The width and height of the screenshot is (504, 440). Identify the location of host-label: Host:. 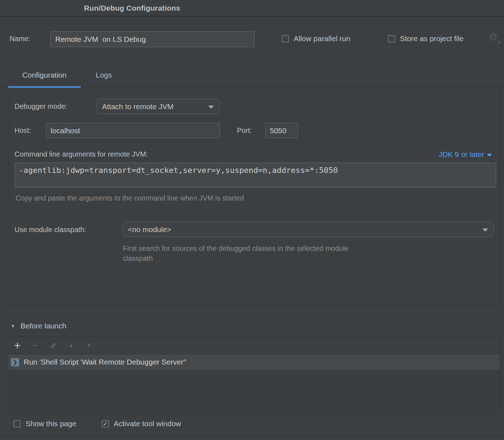
(23, 130).